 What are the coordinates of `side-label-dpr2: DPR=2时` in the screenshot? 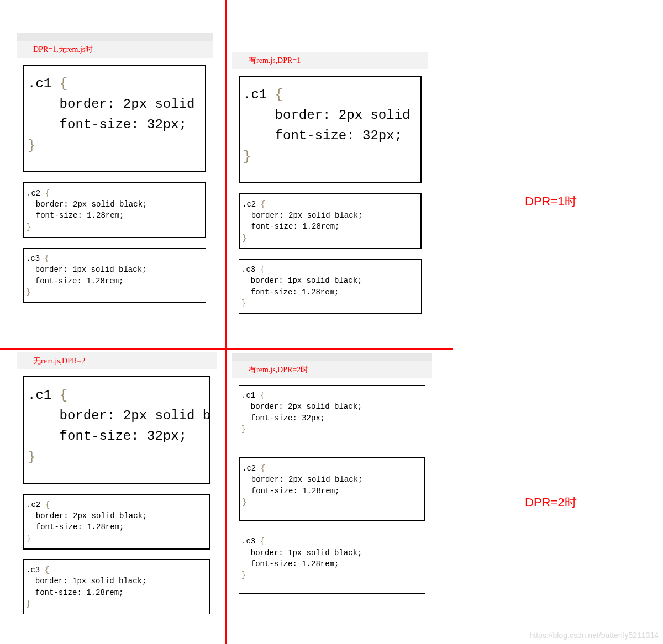 It's located at (551, 503).